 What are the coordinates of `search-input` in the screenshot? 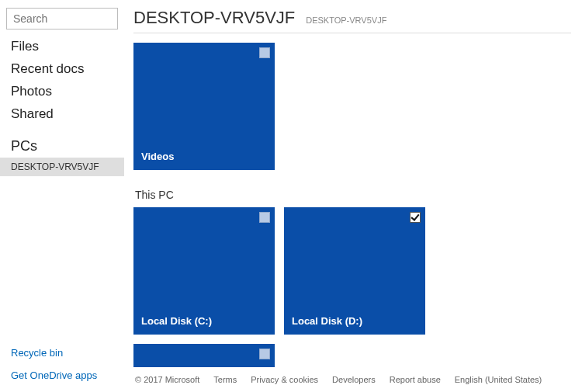 It's located at (62, 19).